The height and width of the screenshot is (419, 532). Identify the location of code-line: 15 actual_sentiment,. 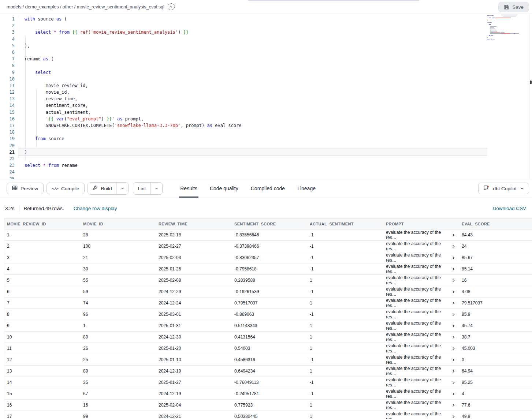
(266, 112).